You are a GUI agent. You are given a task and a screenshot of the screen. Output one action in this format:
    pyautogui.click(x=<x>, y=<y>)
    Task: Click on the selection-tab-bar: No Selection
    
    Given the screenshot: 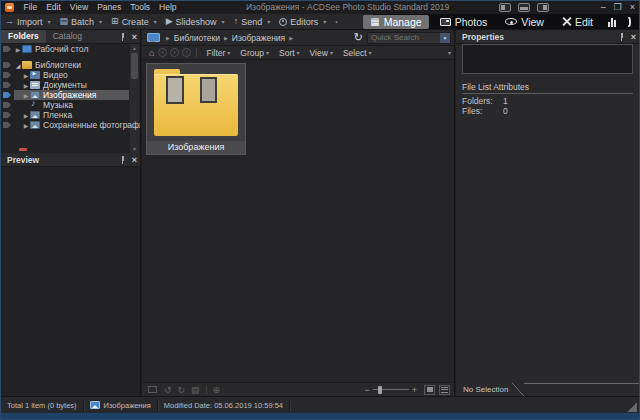 What is the action you would take?
    pyautogui.click(x=548, y=390)
    